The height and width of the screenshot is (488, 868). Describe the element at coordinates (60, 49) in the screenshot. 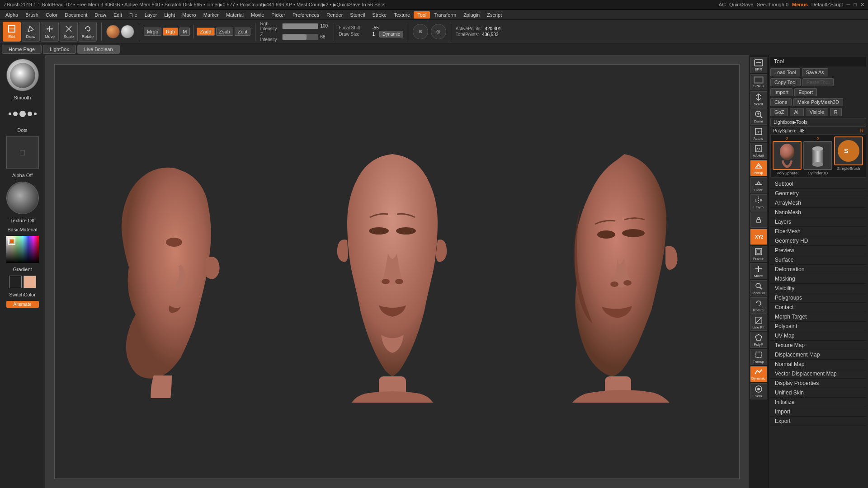

I see `tab-lightbox: LightBox` at that location.